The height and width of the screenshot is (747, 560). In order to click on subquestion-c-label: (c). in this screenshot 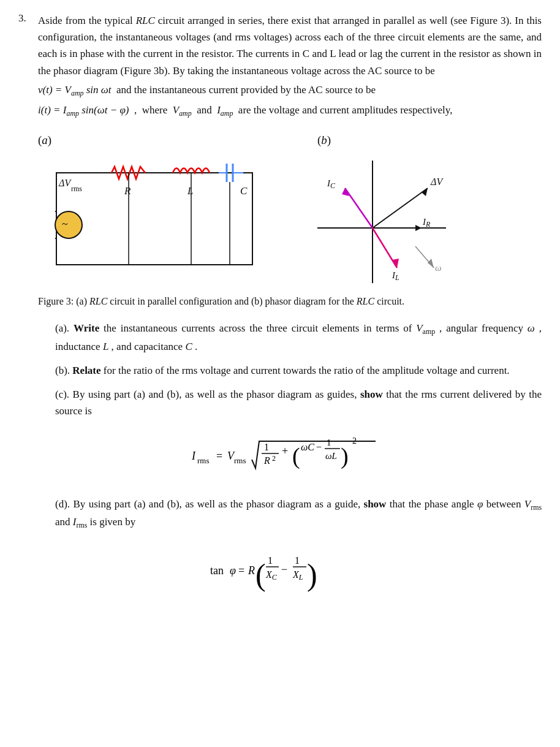, I will do `click(64, 395)`.